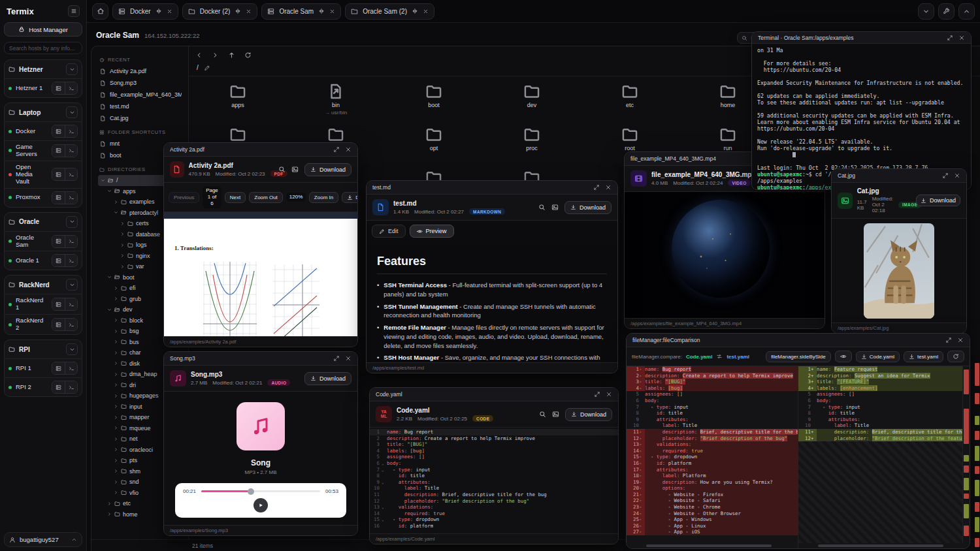 The image size is (980, 551). What do you see at coordinates (843, 356) in the screenshot?
I see `toggle-visibility-button` at bounding box center [843, 356].